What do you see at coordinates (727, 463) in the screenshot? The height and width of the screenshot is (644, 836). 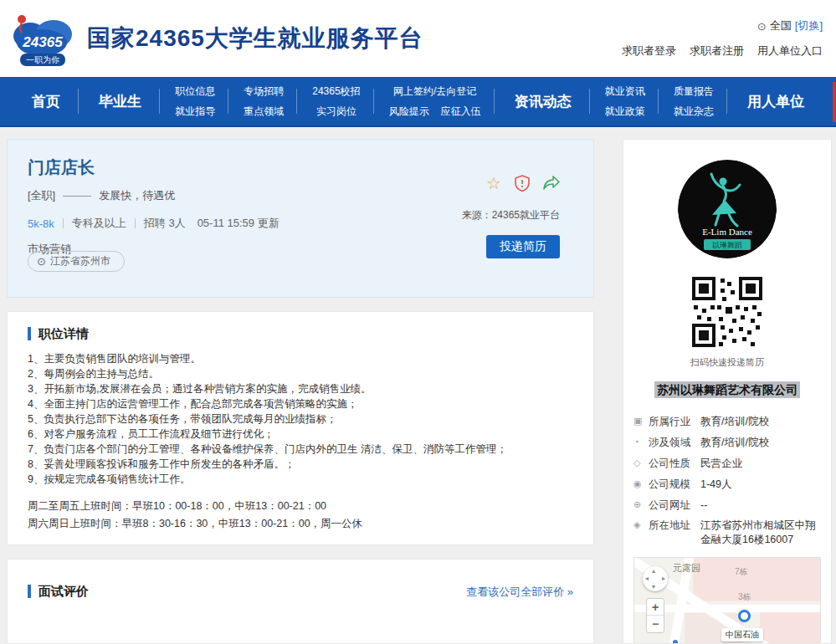 I see `field-company-type: ◇ 公司性质 民营企业` at bounding box center [727, 463].